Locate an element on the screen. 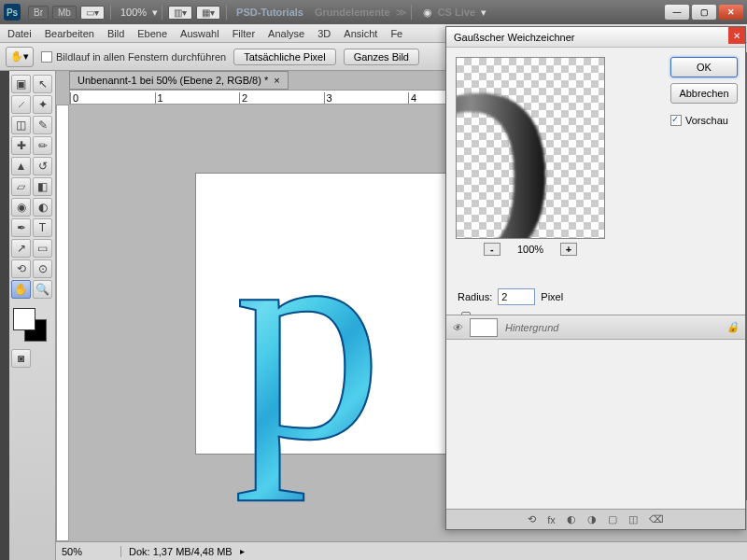 The height and width of the screenshot is (560, 747). cancel-button: Abbrechen is located at coordinates (704, 93).